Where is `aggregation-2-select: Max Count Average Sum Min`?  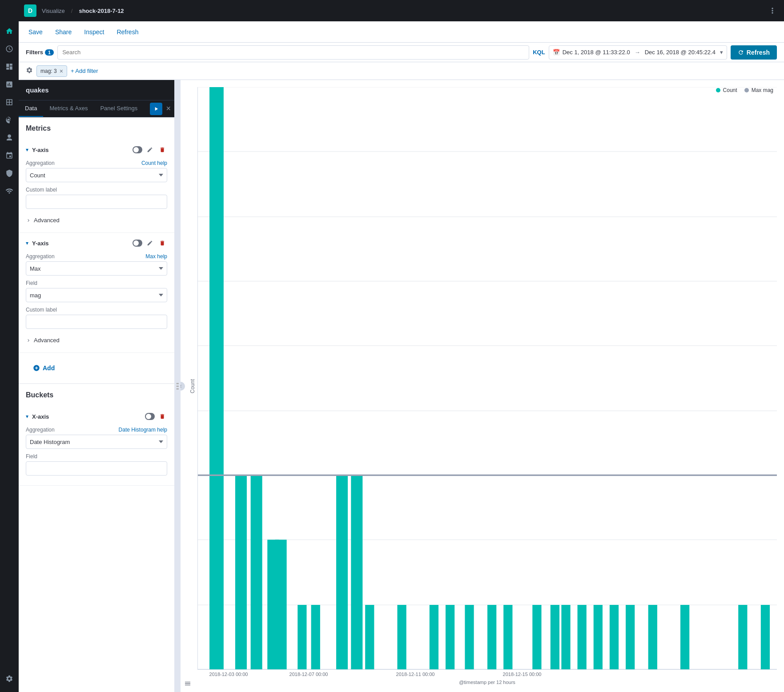
aggregation-2-select: Max Count Average Sum Min is located at coordinates (96, 268).